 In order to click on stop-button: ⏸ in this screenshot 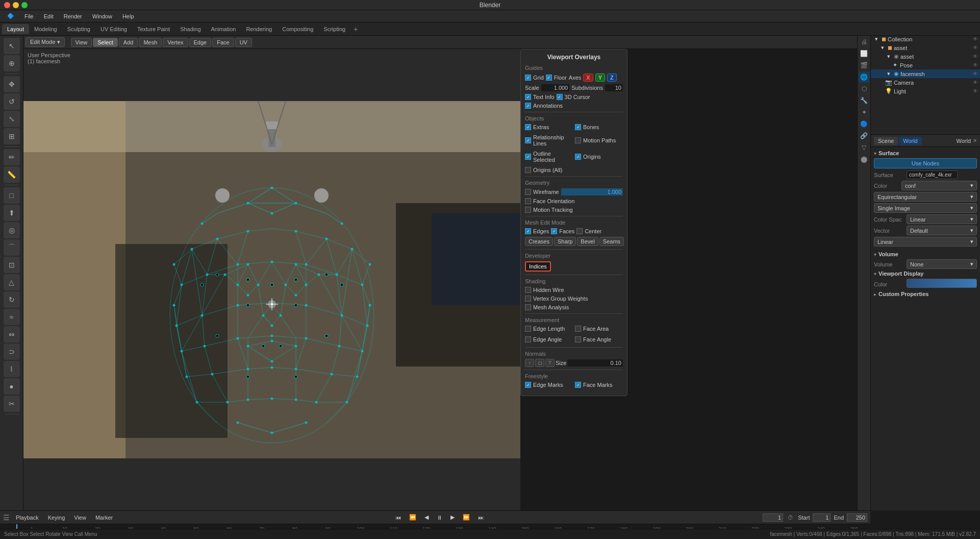, I will do `click(440, 518)`.